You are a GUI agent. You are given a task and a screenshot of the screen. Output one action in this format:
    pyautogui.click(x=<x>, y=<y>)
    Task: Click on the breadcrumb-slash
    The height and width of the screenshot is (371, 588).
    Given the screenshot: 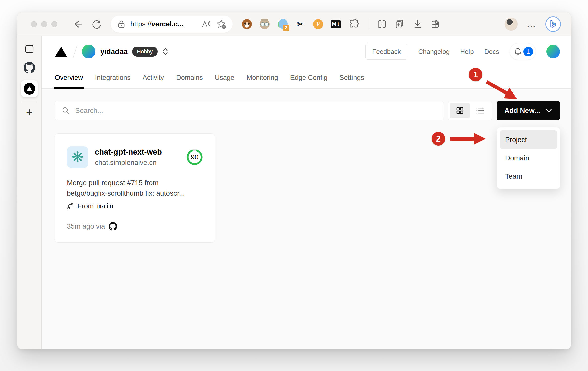 What is the action you would take?
    pyautogui.click(x=75, y=52)
    